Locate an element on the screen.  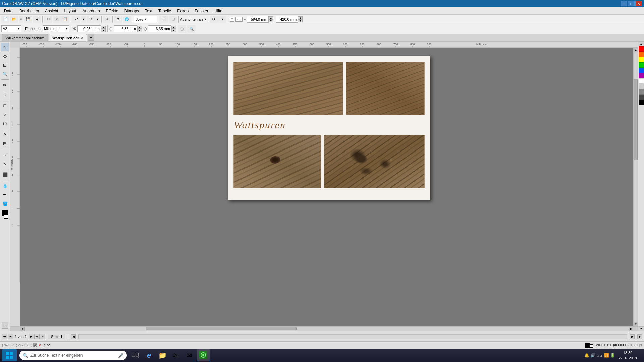
v-scroll-thumb is located at coordinates (636, 119).